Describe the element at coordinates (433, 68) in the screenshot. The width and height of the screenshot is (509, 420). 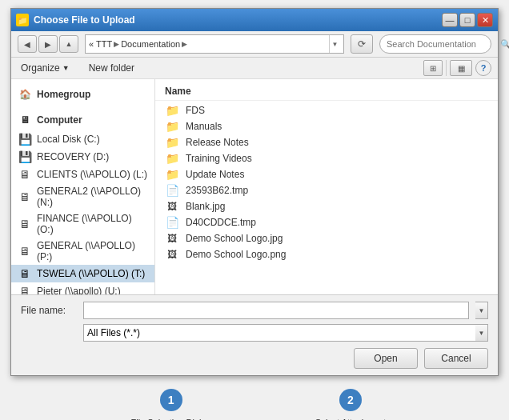
I see `view-grid-button: ⊞` at that location.